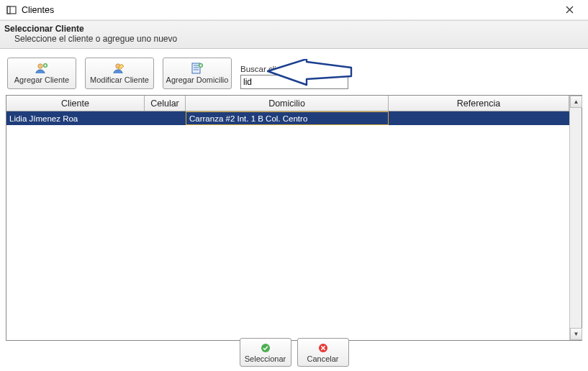 The image size is (588, 371). Describe the element at coordinates (197, 68) in the screenshot. I see `add-address-icon` at that location.